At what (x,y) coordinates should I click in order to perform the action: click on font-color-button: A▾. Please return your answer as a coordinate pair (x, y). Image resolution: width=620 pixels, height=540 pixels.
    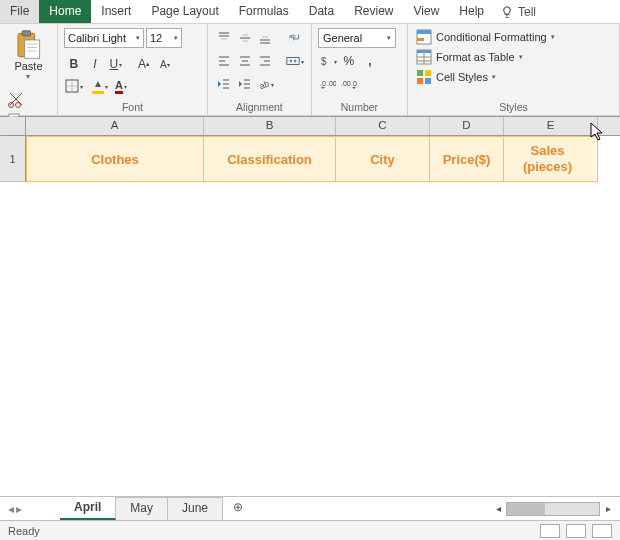
    Looking at the image, I should click on (121, 86).